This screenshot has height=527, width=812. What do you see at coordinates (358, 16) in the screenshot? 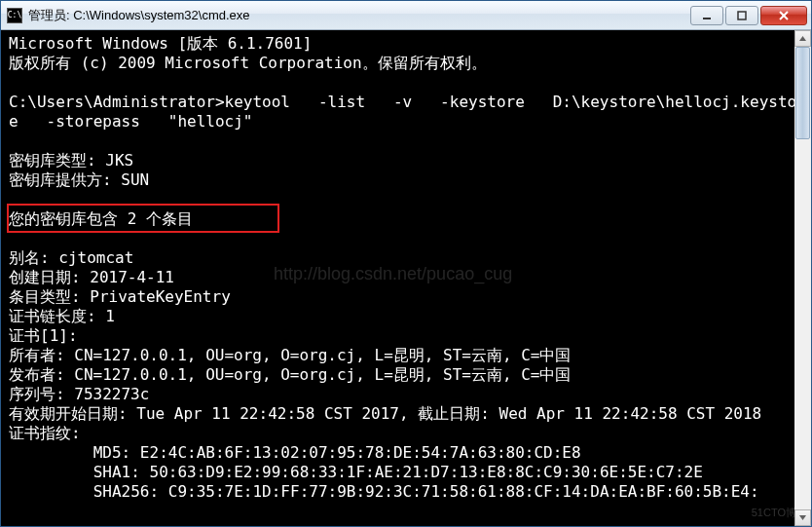
I see `window-title: 管理员: C:\Windows\system32\cmd.exe` at bounding box center [358, 16].